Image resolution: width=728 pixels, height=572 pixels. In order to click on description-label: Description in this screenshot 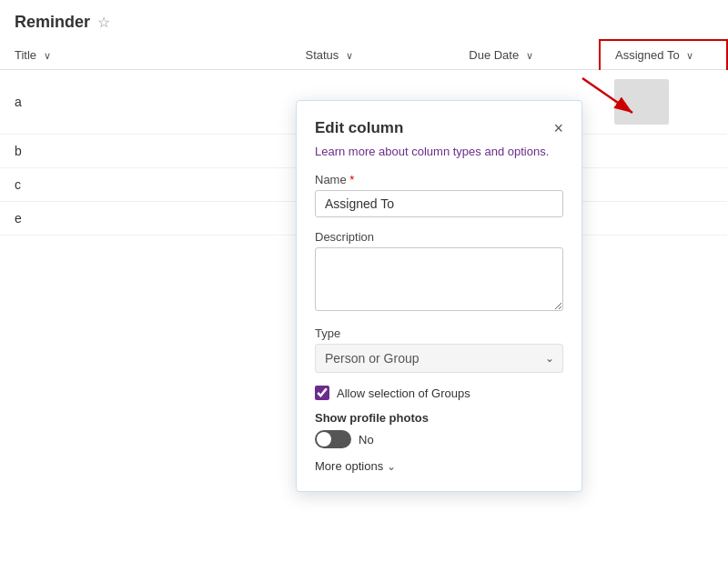, I will do `click(439, 236)`.